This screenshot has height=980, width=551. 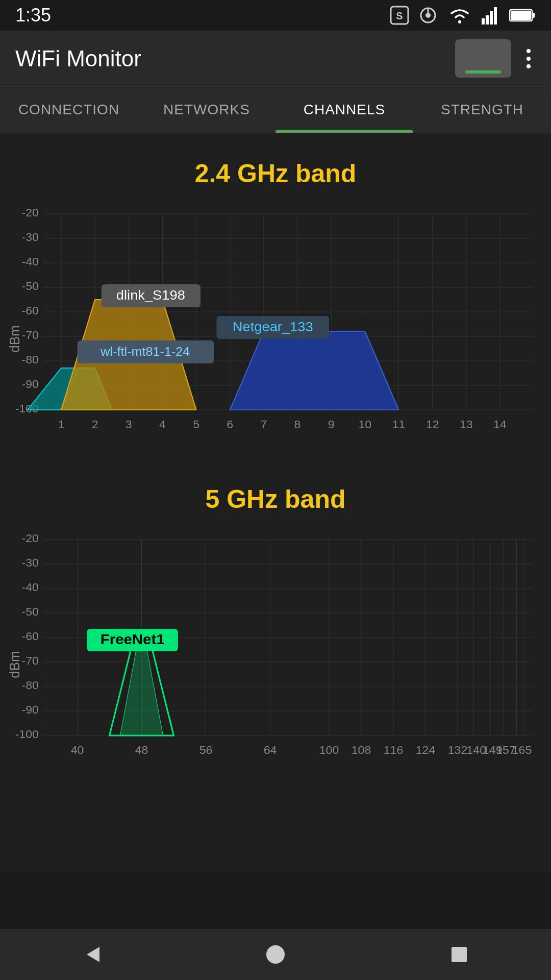 I want to click on svg-text: 6, so click(x=230, y=424).